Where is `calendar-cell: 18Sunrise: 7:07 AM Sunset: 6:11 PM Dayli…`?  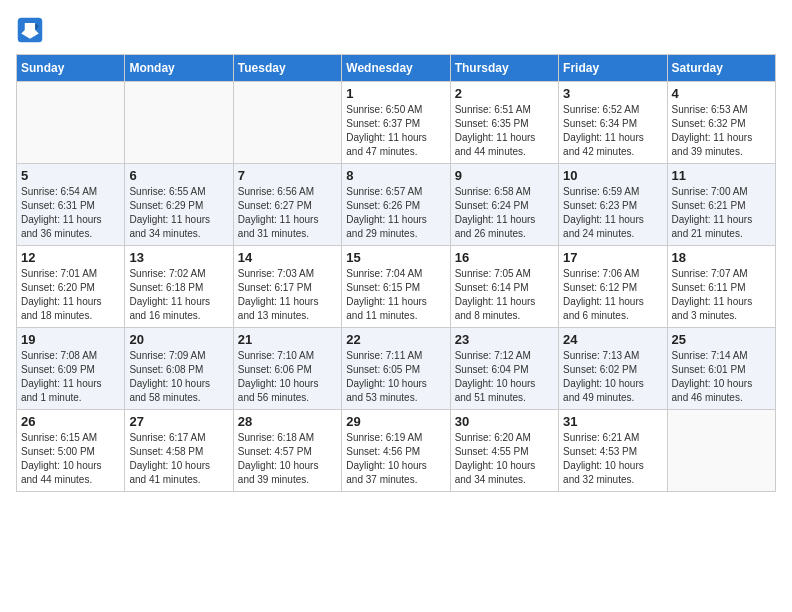
calendar-cell: 18Sunrise: 7:07 AM Sunset: 6:11 PM Dayli… is located at coordinates (721, 287).